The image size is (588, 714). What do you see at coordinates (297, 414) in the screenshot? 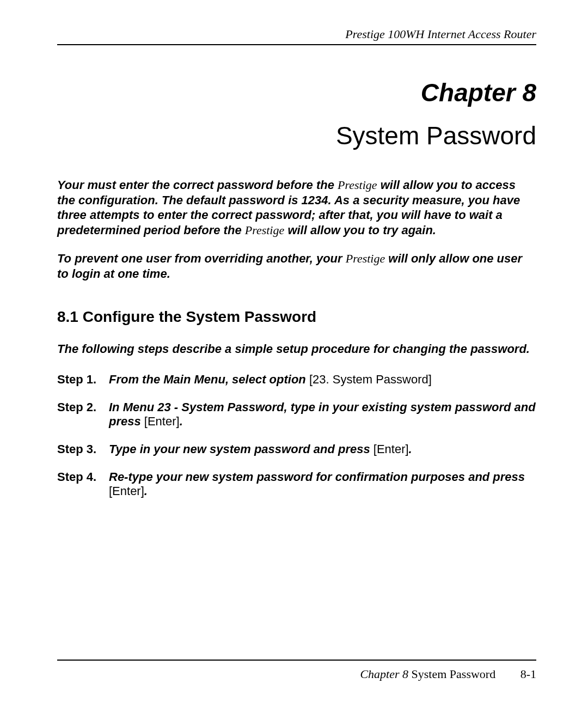
I see `step-row-2: Step 2. In Menu 23 - System Password, ty…` at bounding box center [297, 414].